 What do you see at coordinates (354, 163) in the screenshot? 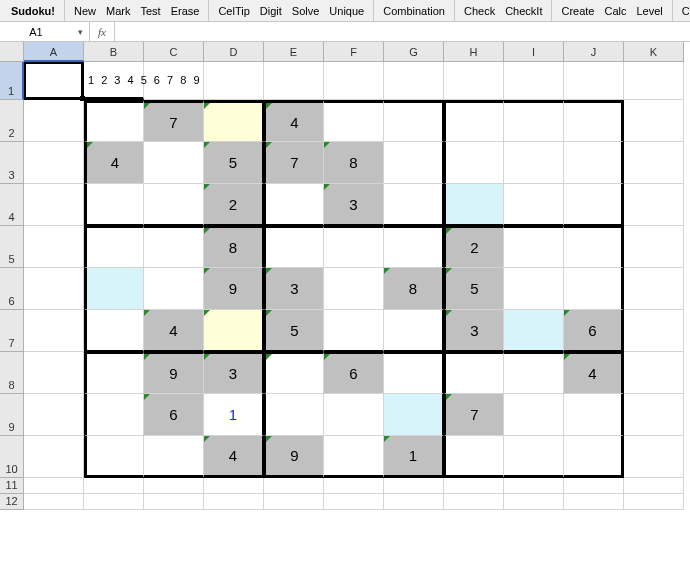
I see `cell-f3: 8` at bounding box center [354, 163].